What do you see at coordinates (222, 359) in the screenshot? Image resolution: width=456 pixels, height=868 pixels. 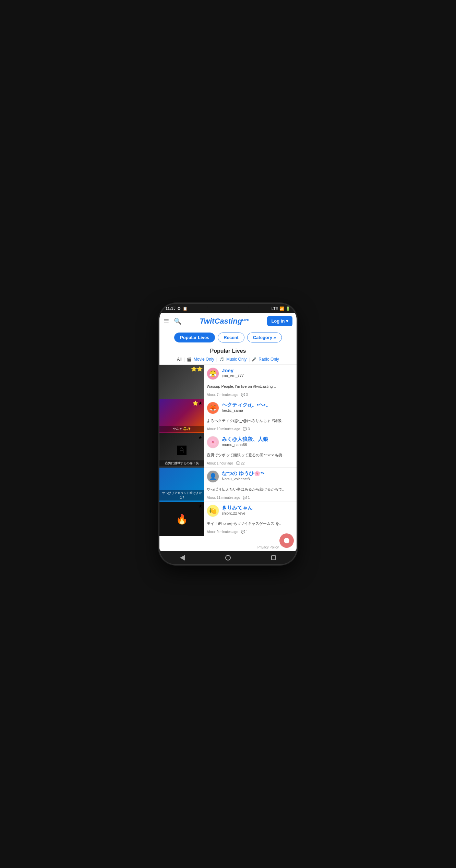 I see `music-icon: 🎵` at bounding box center [222, 359].